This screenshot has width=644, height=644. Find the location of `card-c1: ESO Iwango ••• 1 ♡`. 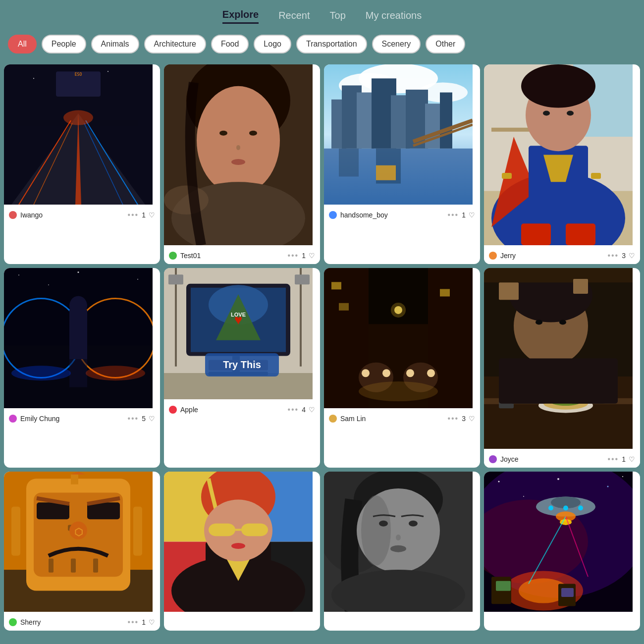

card-c1: ESO Iwango ••• 1 ♡ is located at coordinates (82, 164).